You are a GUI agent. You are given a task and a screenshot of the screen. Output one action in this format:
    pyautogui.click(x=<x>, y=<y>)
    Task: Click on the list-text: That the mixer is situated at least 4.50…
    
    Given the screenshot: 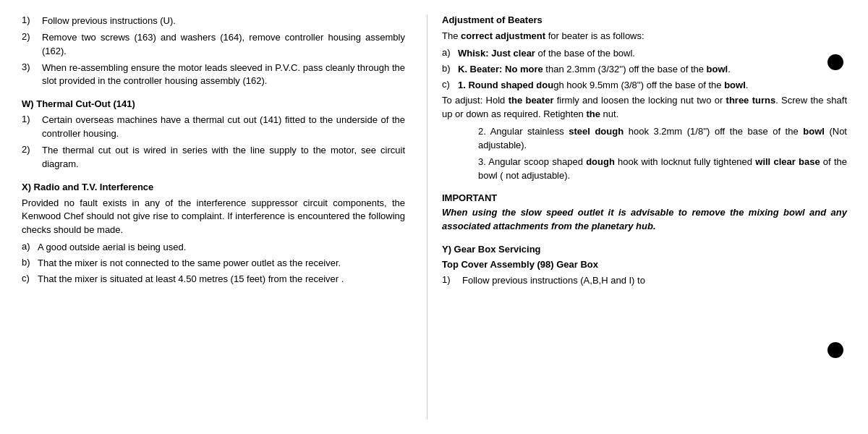 What is the action you would take?
    pyautogui.click(x=191, y=279)
    